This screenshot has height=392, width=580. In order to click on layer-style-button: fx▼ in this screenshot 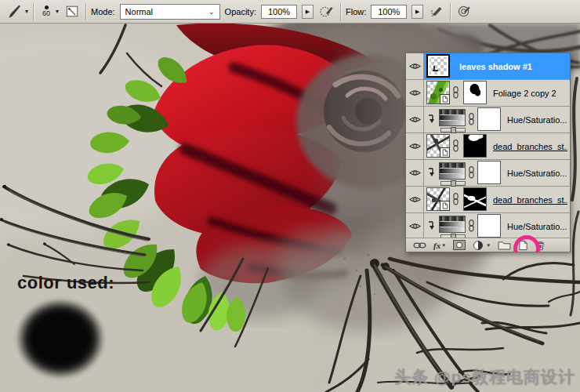, I will do `click(440, 245)`.